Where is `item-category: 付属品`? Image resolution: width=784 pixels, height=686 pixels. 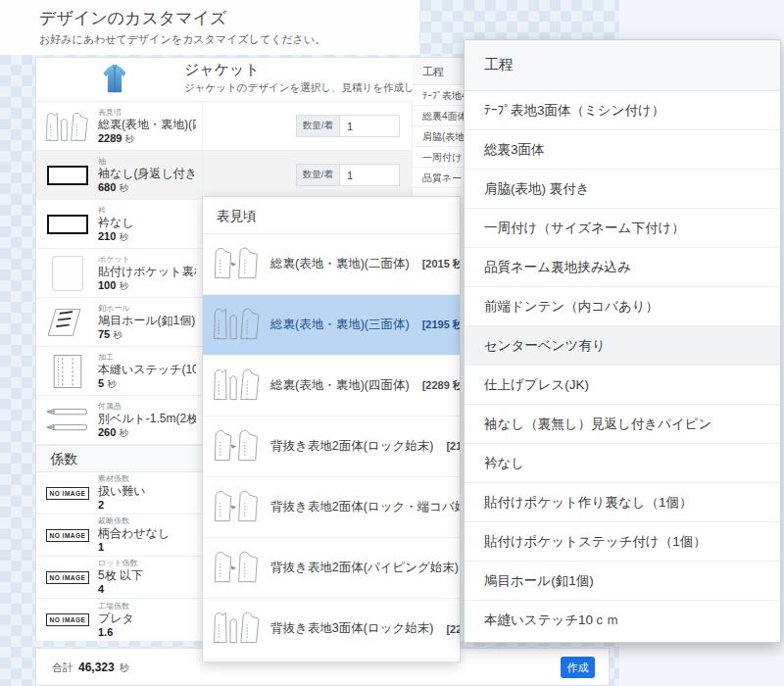
item-category: 付属品 is located at coordinates (147, 407).